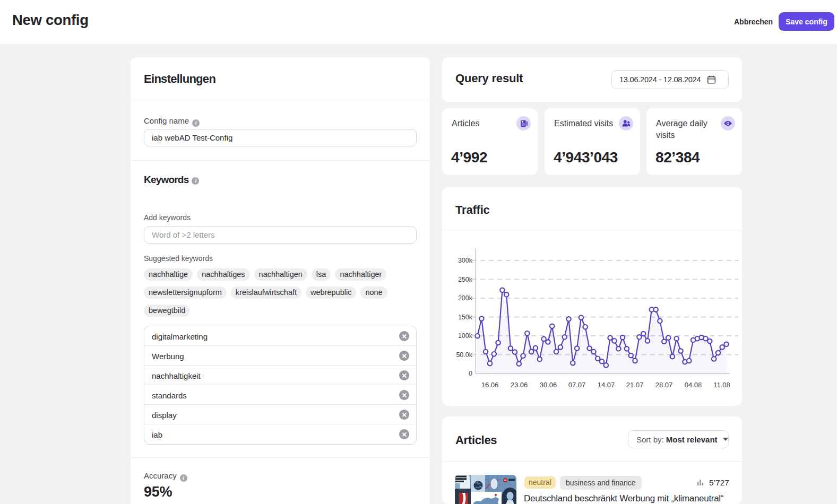  Describe the element at coordinates (490, 385) in the screenshot. I see `svg-text: 16.06` at that location.